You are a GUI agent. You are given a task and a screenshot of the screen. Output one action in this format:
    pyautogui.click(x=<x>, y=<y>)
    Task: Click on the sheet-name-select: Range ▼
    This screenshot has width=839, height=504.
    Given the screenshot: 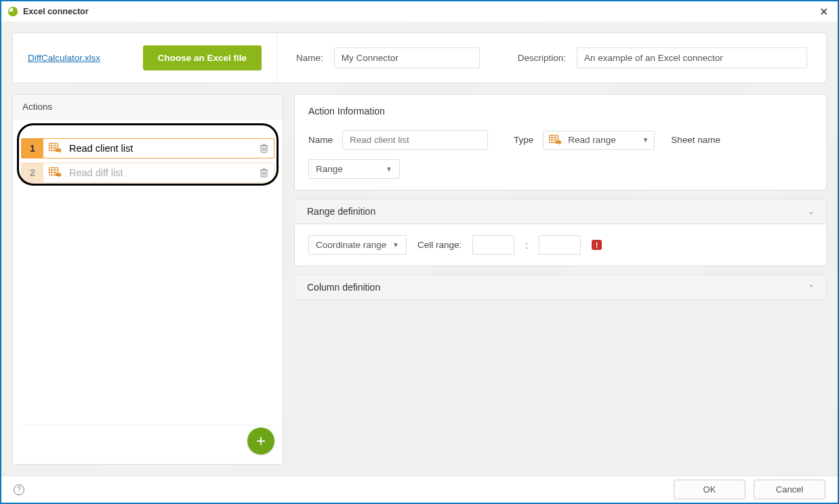 What is the action you would take?
    pyautogui.click(x=354, y=169)
    